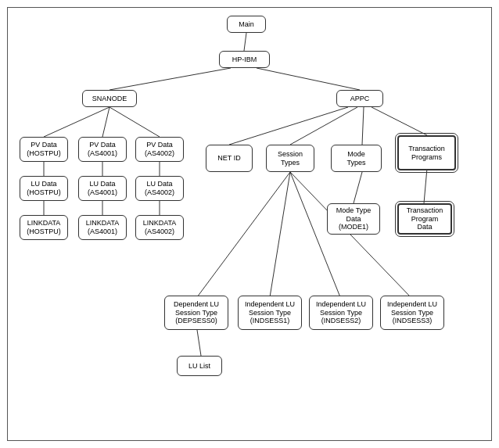 Image resolution: width=499 pixels, height=448 pixels. What do you see at coordinates (102, 228) in the screenshot?
I see `node-link-as4001: LINKDATA (AS4001)` at bounding box center [102, 228].